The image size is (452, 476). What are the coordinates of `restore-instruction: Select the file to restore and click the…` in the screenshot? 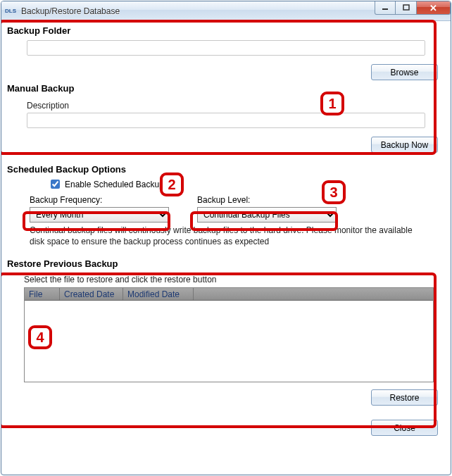 It's located at (229, 280).